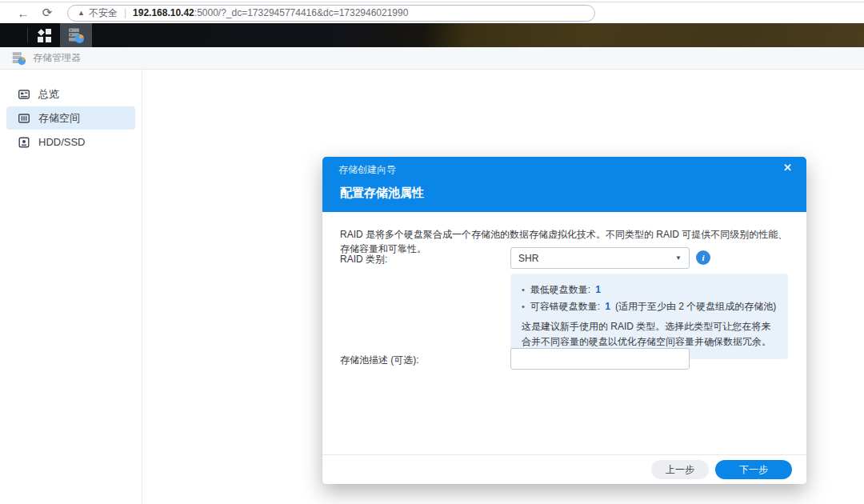  I want to click on security-label: 不安全, so click(103, 13).